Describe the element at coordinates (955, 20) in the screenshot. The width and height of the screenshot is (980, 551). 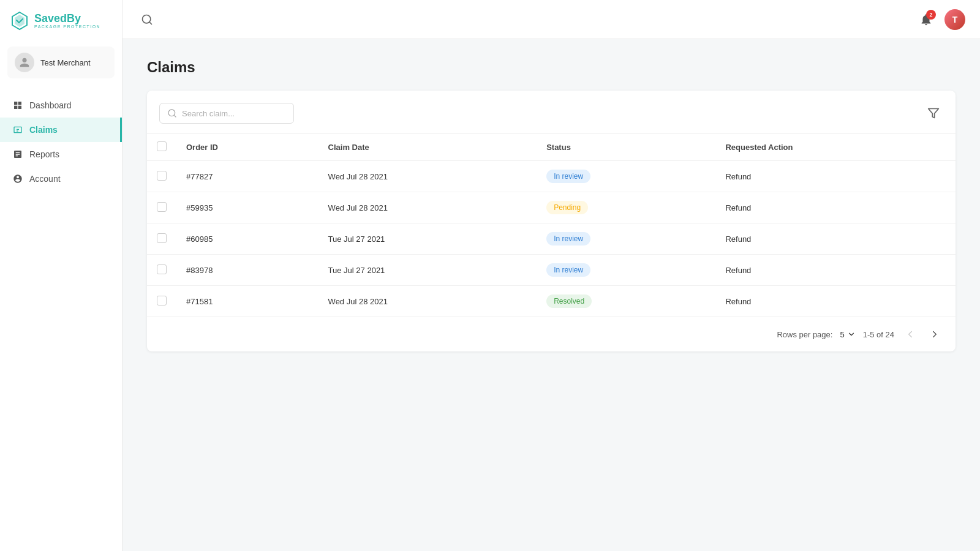
I see `user-avatar: T` at that location.